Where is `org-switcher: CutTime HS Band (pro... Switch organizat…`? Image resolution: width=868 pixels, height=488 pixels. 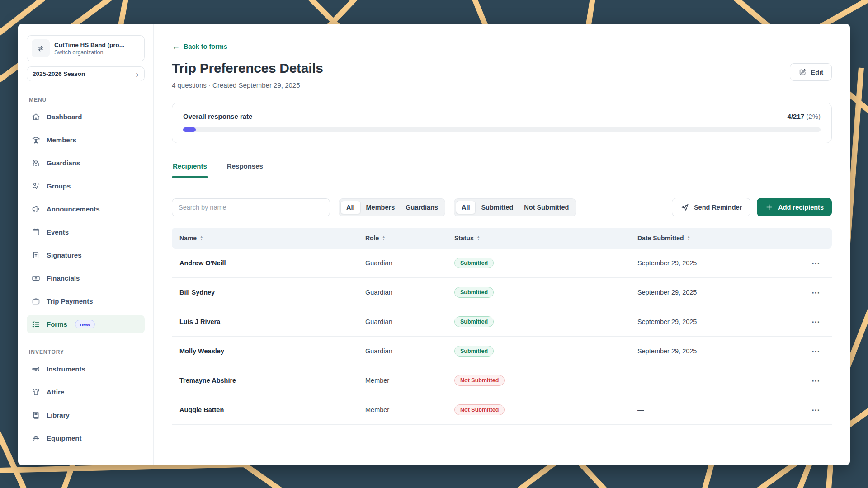
org-switcher: CutTime HS Band (pro... Switch organizat… is located at coordinates (86, 48).